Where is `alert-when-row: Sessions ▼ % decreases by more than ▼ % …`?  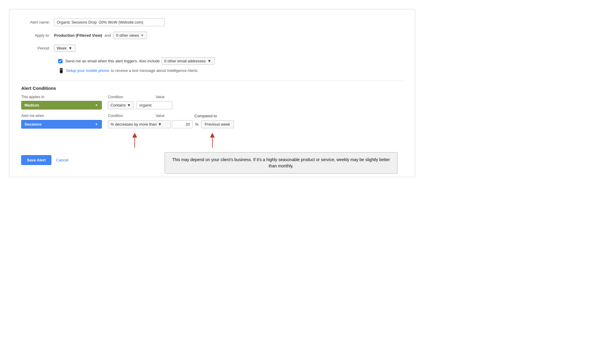
alert-when-row: Sessions ▼ % decreases by more than ▼ % … is located at coordinates (212, 124).